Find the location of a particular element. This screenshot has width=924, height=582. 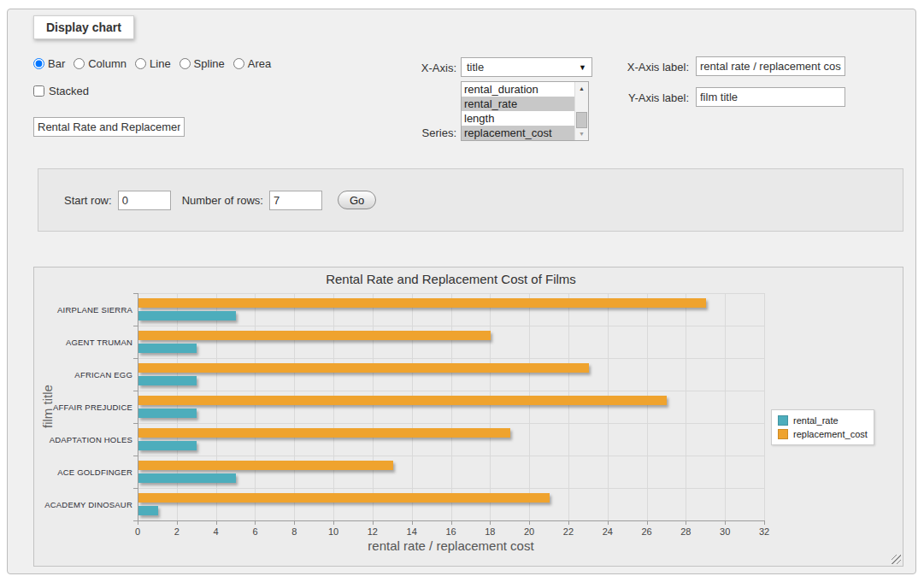

series-scrollbar: ▲ ▼ is located at coordinates (581, 111).